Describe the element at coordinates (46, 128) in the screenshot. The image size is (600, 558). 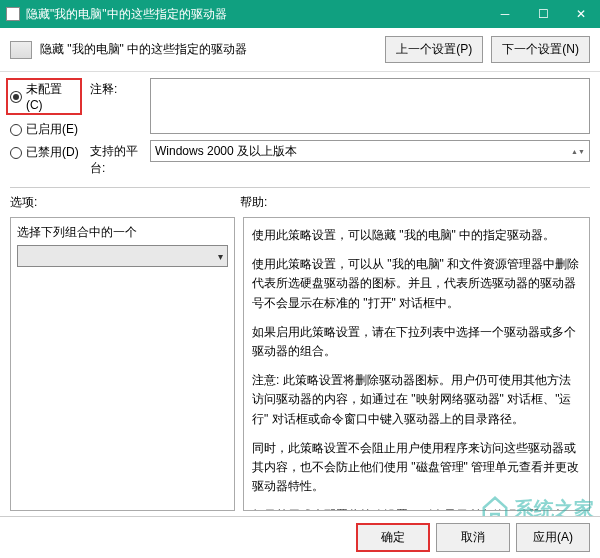
I see `radio-group: 未配置(C) 已启用(E) 已禁用(D)` at that location.